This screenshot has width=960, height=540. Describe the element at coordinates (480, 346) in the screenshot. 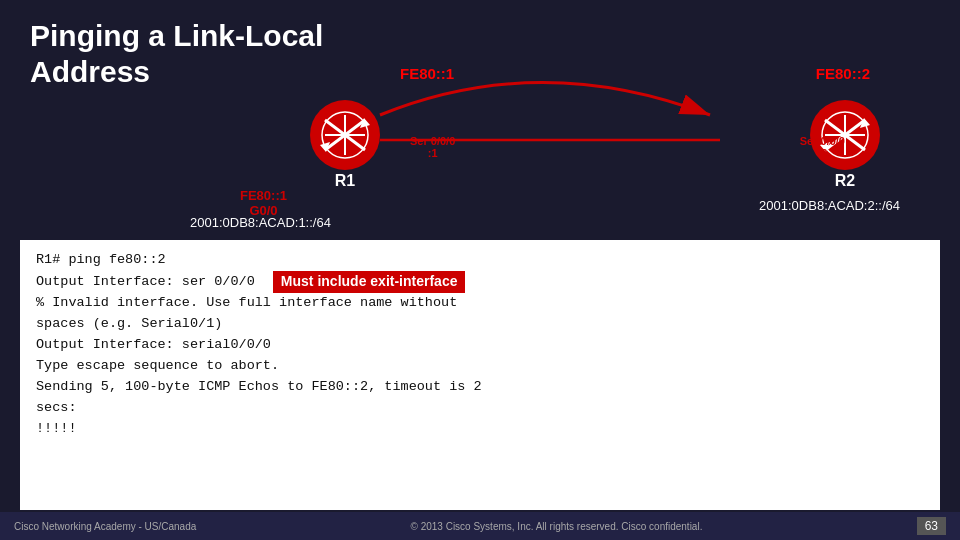

I see `terminal-line5: Output Interface: serial0/0/0` at that location.